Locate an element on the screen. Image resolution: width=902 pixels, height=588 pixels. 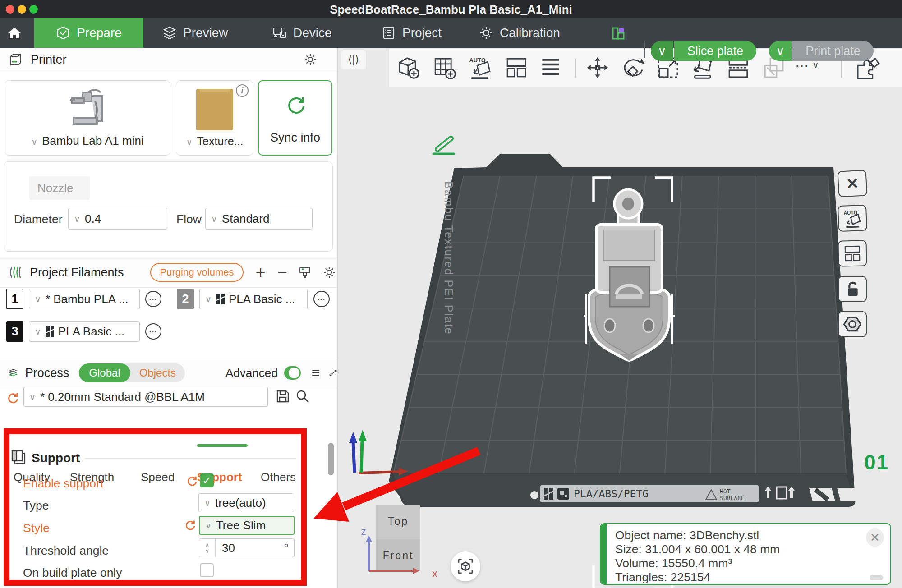
scope-global-button: Global is located at coordinates (105, 373).